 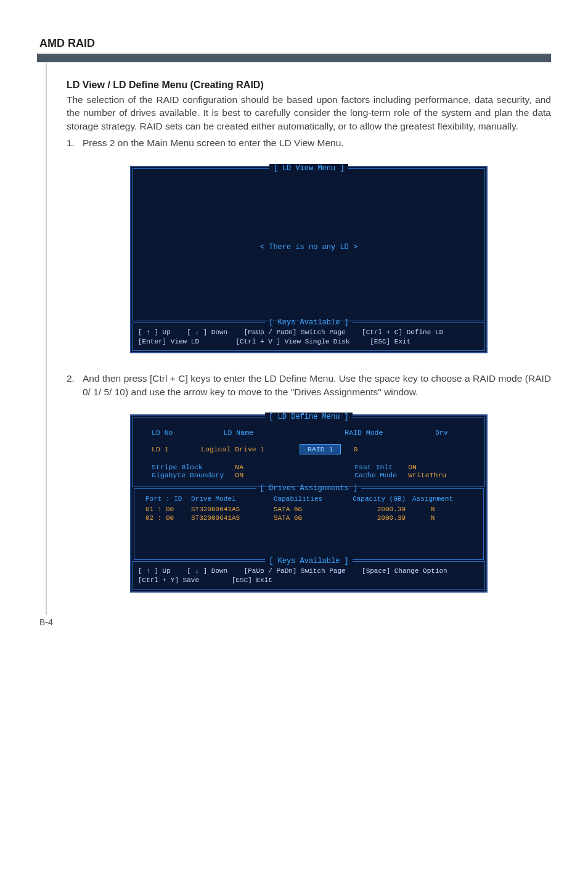 What do you see at coordinates (309, 452) in the screenshot?
I see `bios-ld-define-frame: [ LD Define Menu ] LD No LD Name RAID Mo…` at bounding box center [309, 452].